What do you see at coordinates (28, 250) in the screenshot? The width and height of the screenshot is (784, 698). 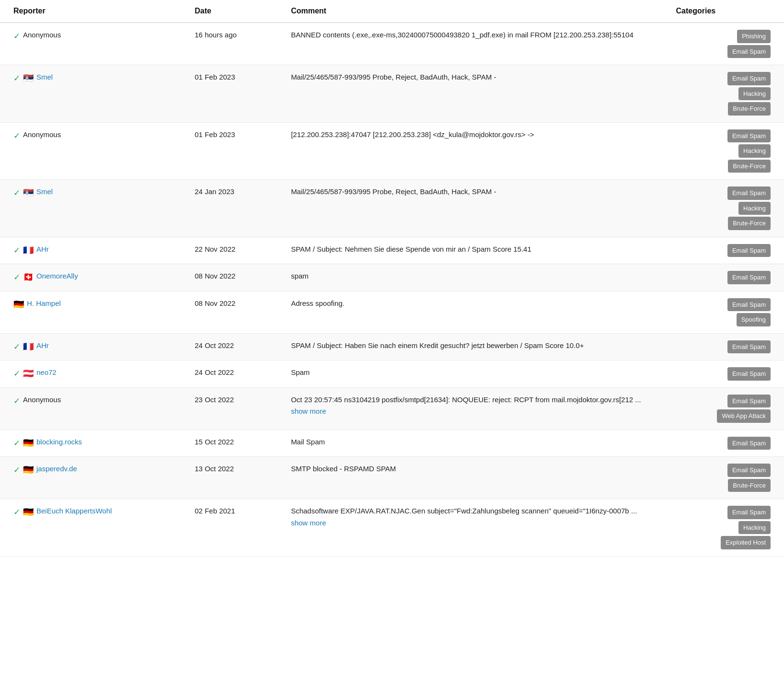 I see `flag-icon: 🇫🇷` at bounding box center [28, 250].